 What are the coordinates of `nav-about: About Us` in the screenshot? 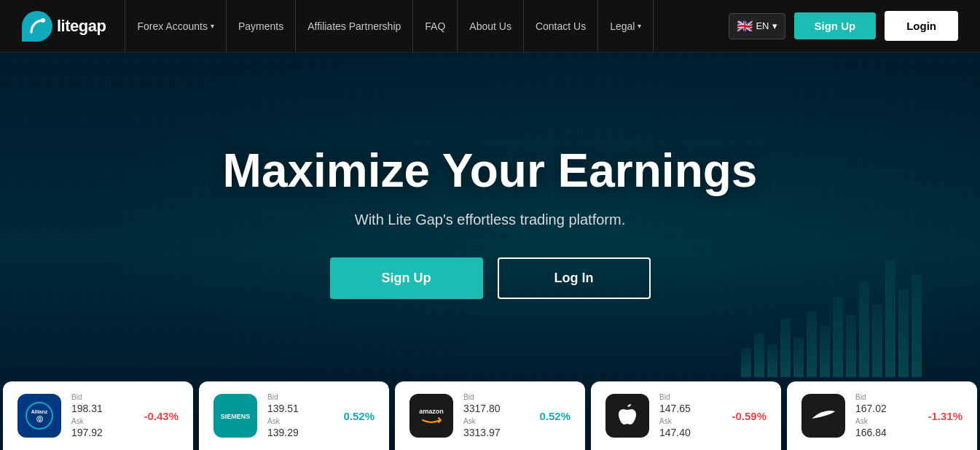 It's located at (491, 26).